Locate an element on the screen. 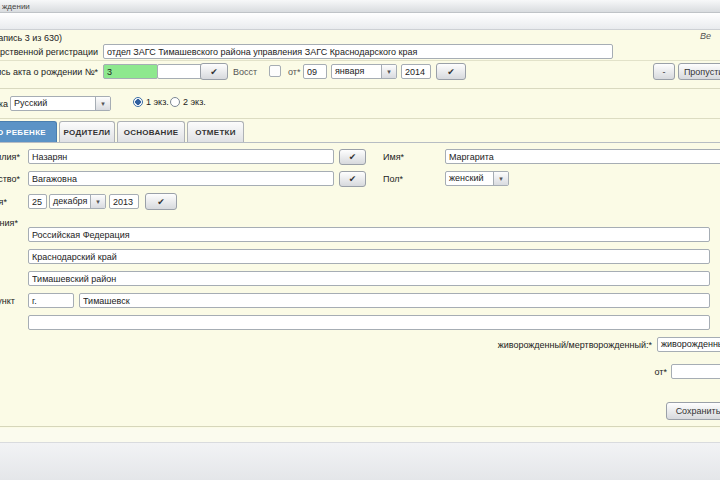  surname-label: Фамилия* is located at coordinates (10, 157).